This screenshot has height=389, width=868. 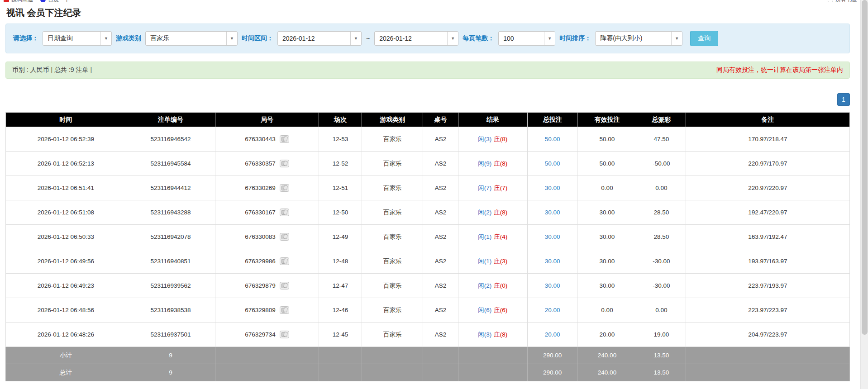 I want to click on cell-bet-id: 523116945584, so click(x=171, y=164).